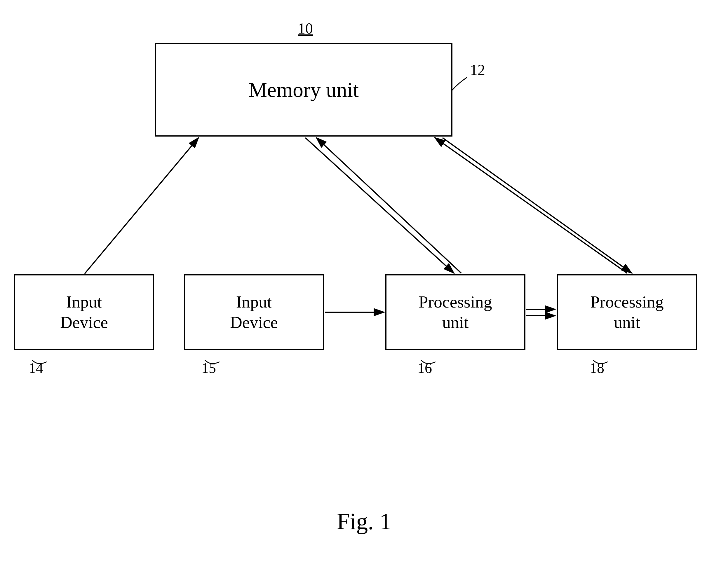  Describe the element at coordinates (84, 312) in the screenshot. I see `input-device-14-label: InputDevice` at that location.